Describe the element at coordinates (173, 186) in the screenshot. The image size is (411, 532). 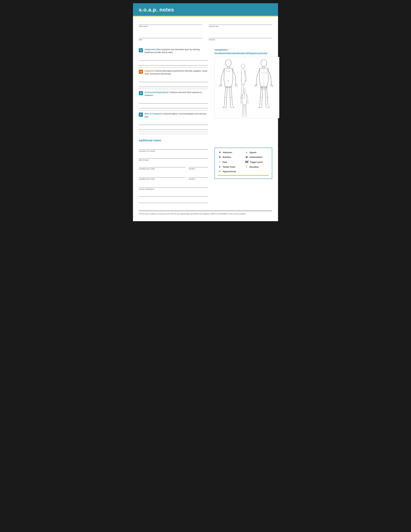
I see `current-medications-input` at that location.